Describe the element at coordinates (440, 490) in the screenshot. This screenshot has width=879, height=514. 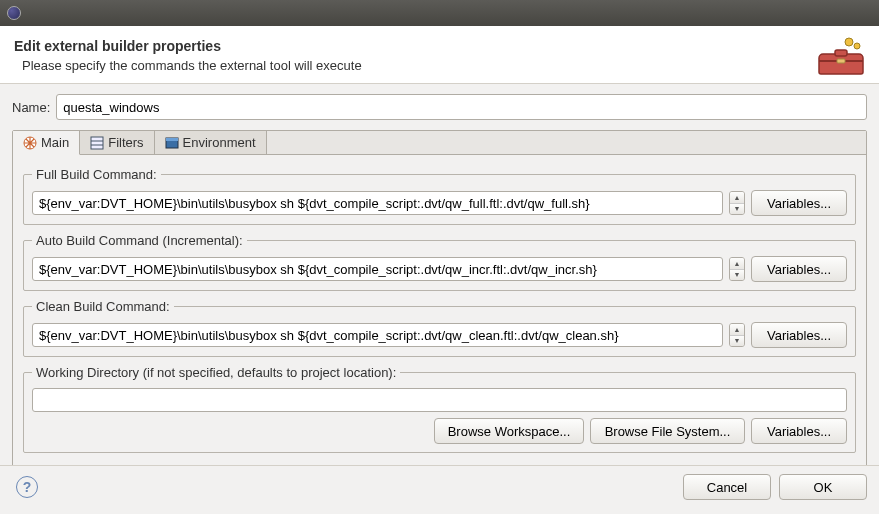
I see `dialog-footer: ? Cancel OK` at that location.